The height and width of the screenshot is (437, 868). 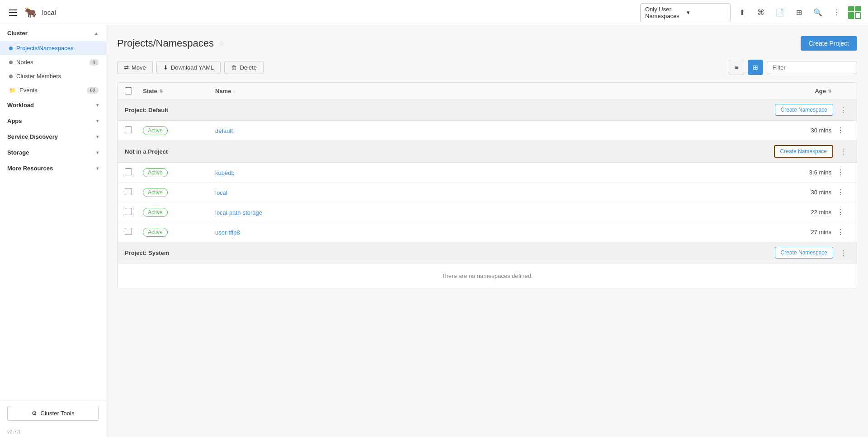 I want to click on namespace-link-local-path-storage: local-path-storage, so click(x=239, y=212).